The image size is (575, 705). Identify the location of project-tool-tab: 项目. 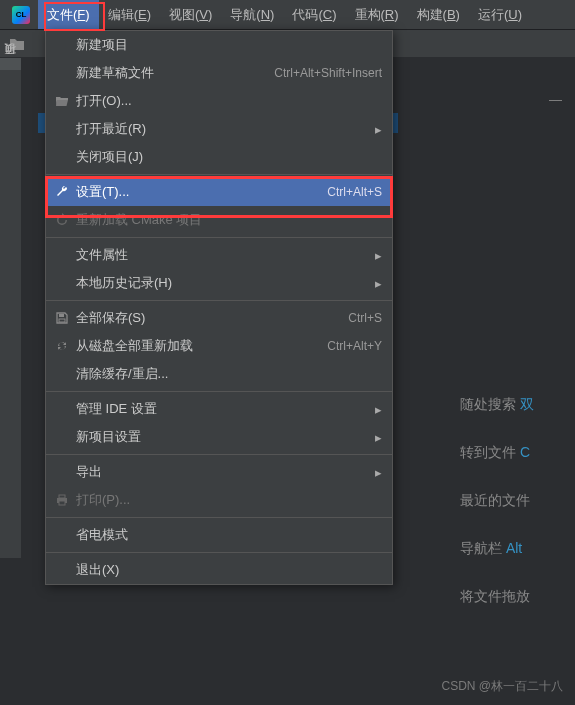
(10, 64).